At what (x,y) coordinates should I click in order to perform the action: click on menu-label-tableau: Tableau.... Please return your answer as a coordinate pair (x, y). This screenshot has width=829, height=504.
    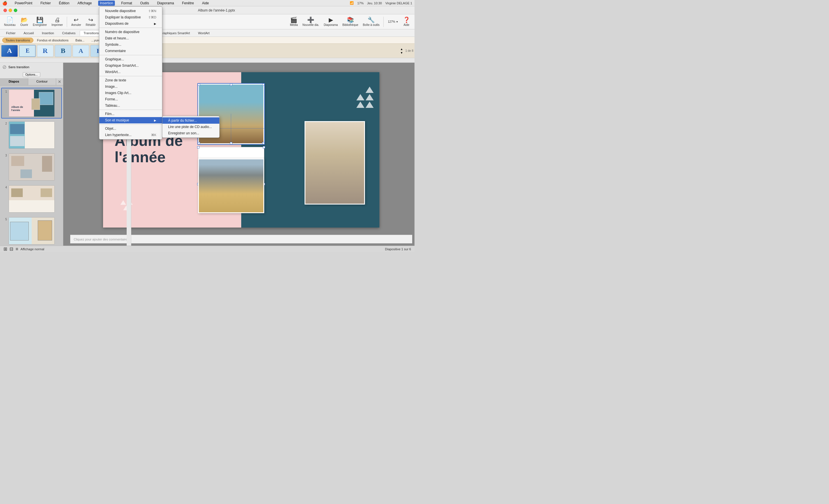
    Looking at the image, I should click on (112, 106).